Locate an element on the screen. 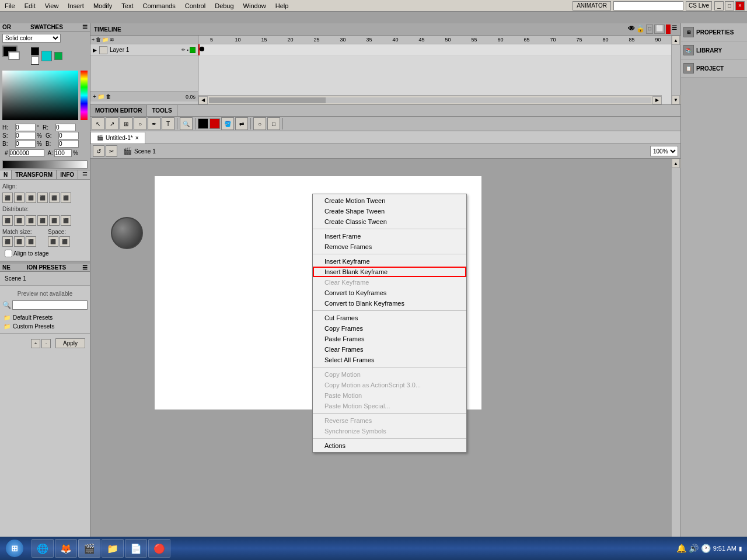 This screenshot has height=560, width=747. tools-tab: TOOLS is located at coordinates (162, 111).